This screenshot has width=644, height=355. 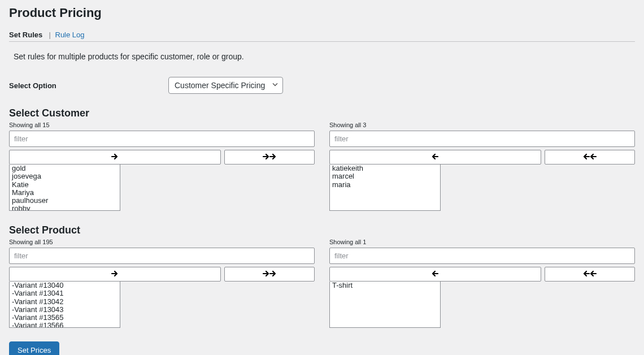 What do you see at coordinates (64, 188) in the screenshot?
I see `customer-available-list: gold josevega Katie Mariya paulhouser ro…` at bounding box center [64, 188].